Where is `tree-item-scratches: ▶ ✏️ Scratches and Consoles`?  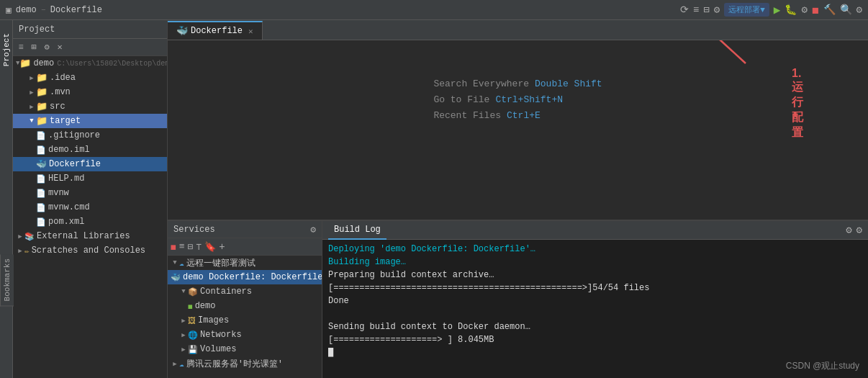
tree-item-scratches: ▶ ✏️ Scratches and Consoles is located at coordinates (90, 251).